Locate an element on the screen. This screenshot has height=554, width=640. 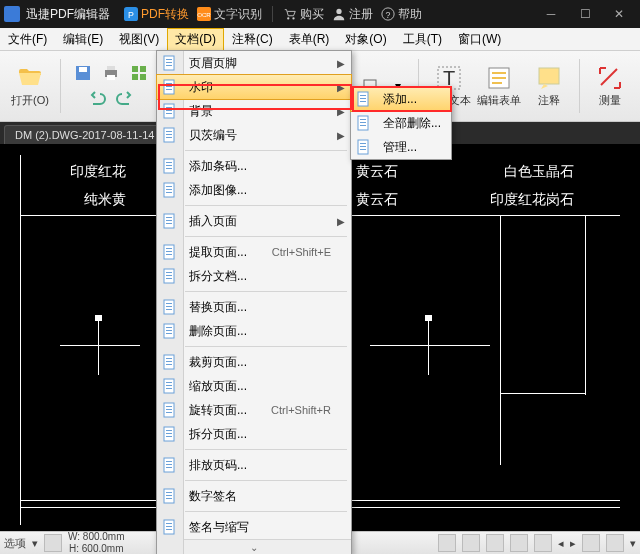
annotate-button: 注释 is located at coordinates (549, 86).